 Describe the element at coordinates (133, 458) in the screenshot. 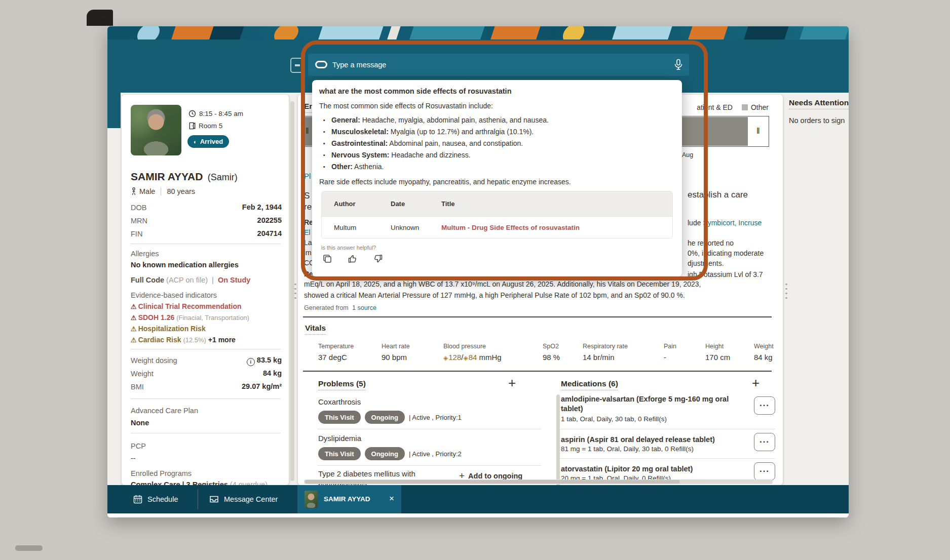

I see `pcp-value: --` at that location.